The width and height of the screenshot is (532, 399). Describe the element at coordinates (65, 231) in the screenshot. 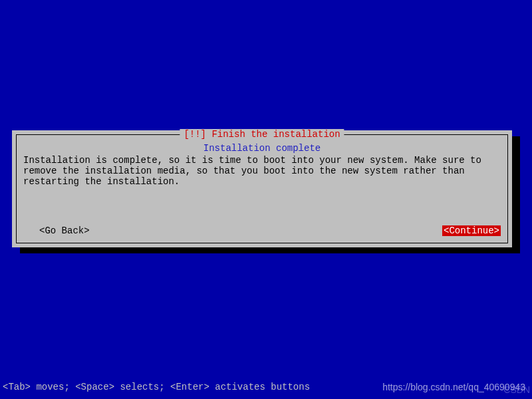

I see `go-back-button: <Go Back>` at that location.